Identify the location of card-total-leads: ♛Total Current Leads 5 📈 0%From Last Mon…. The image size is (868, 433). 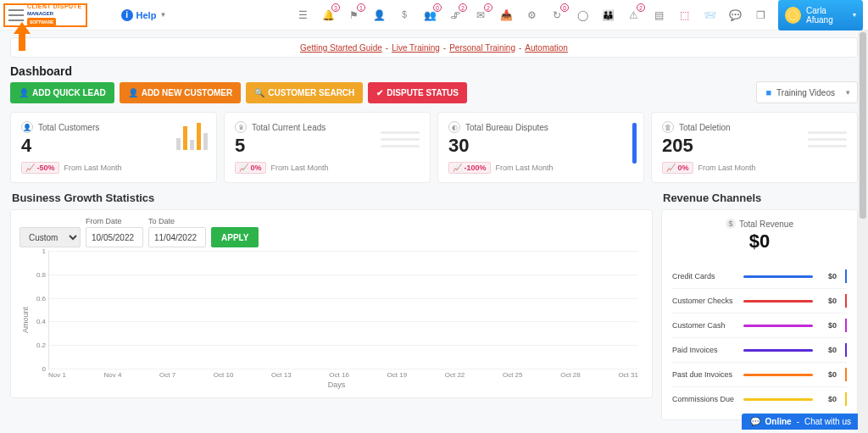
(327, 147).